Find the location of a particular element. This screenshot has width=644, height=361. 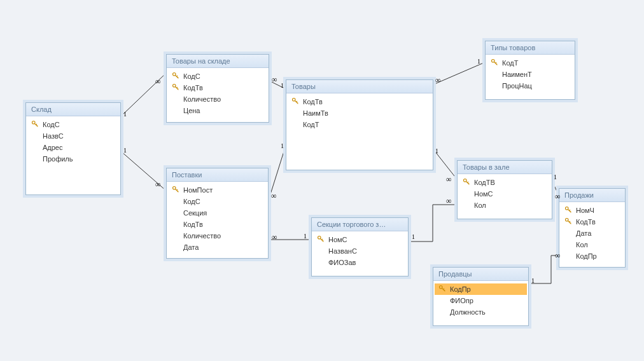

table-prodazhi: ПродажиНомЧКодТвДатаКолКодПр is located at coordinates (592, 228).